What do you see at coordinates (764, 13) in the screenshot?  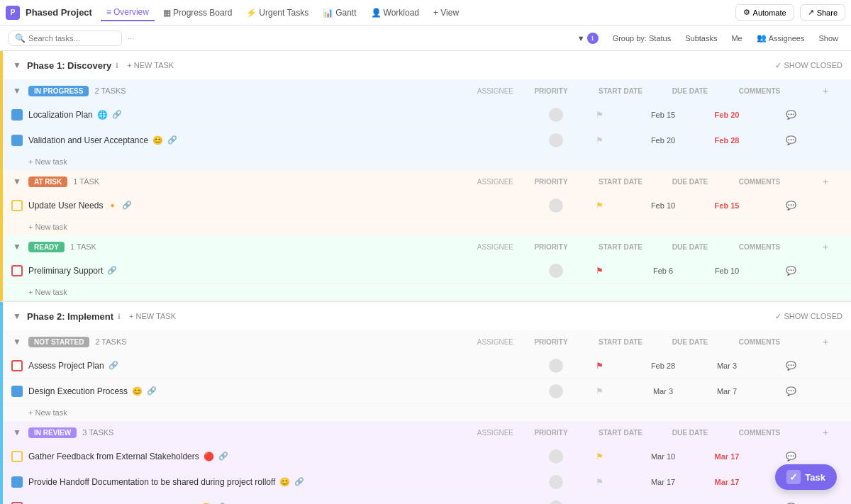 I see `automate-button: ⚙ Automate` at bounding box center [764, 13].